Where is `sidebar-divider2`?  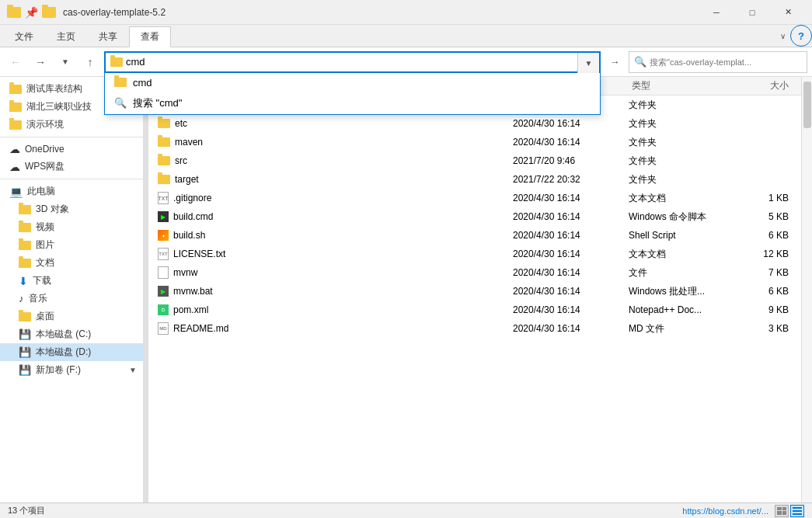 sidebar-divider2 is located at coordinates (71, 179).